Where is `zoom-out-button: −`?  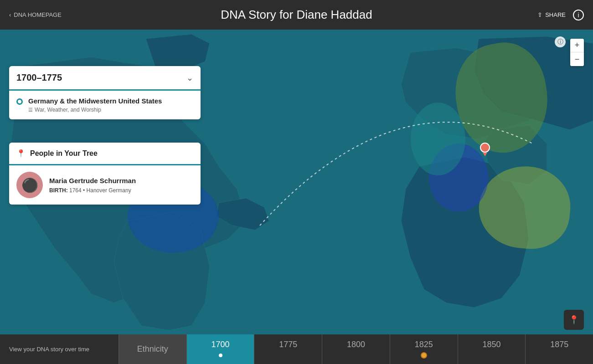 zoom-out-button: − is located at coordinates (577, 59).